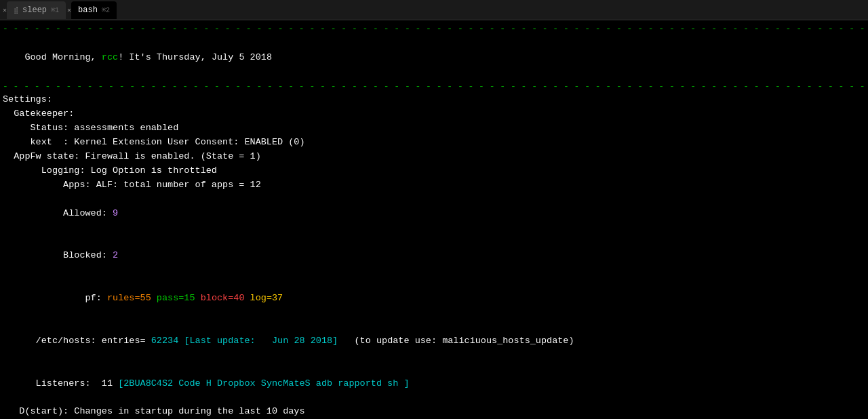  What do you see at coordinates (434, 10) in the screenshot?
I see `title-bar: ✕ ⣾ sleep ⌘1 ✕ bash ⌘2` at bounding box center [434, 10].